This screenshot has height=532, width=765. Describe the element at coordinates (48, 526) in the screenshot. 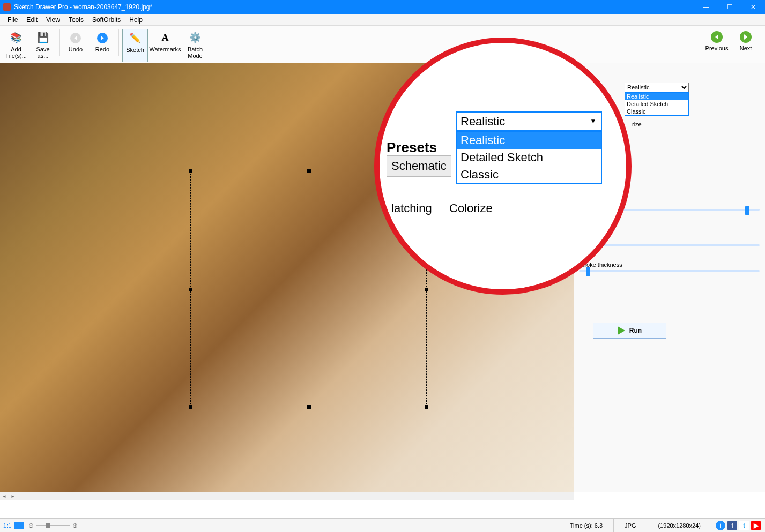

I see `zoom-thumb` at that location.